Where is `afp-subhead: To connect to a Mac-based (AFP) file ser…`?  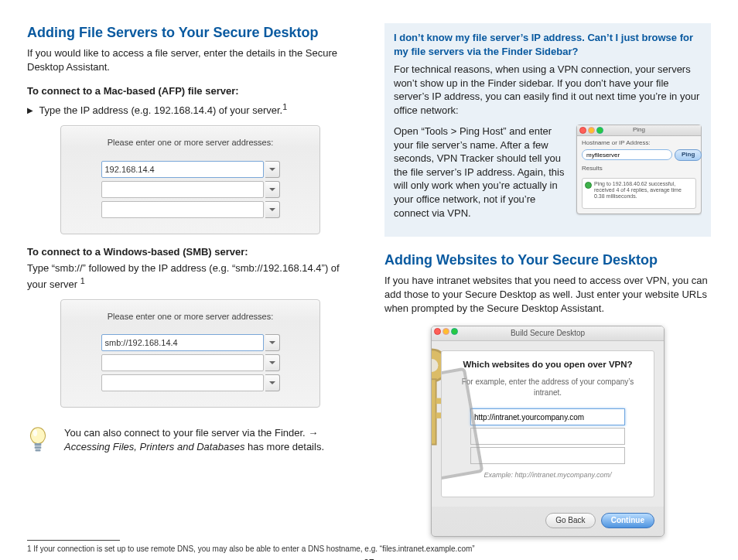
afp-subhead: To connect to a Mac-based (AFP) file ser… is located at coordinates (190, 91).